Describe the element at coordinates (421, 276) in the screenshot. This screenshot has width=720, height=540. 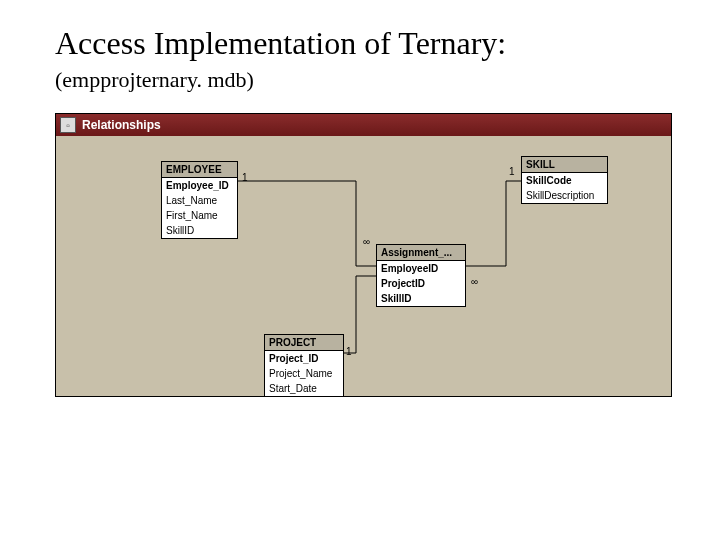
I see `table-assignment: Assignment_... EmployeeID ProjectID Skil…` at that location.